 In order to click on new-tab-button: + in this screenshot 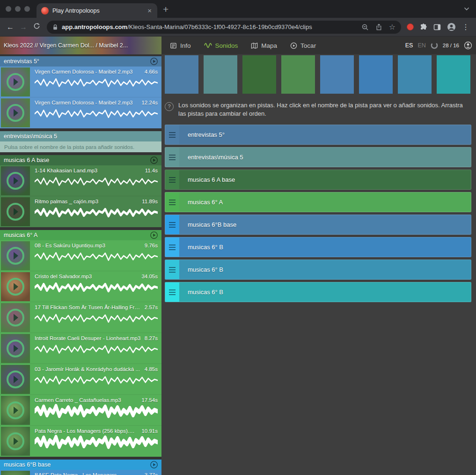, I will do `click(166, 9)`.